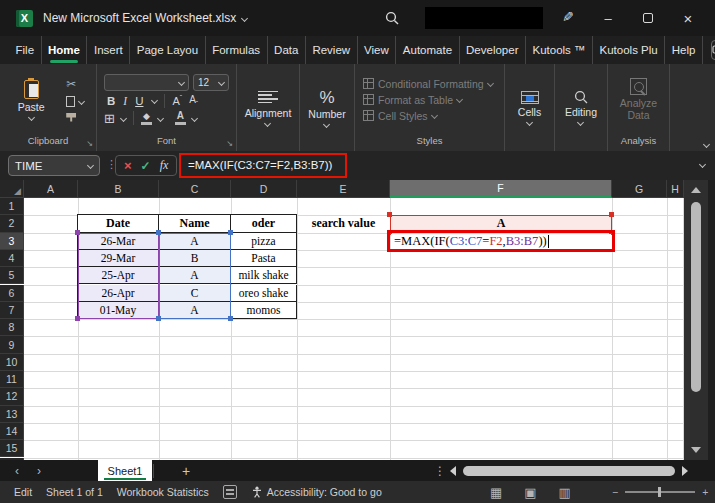 The image size is (715, 503). Describe the element at coordinates (177, 100) in the screenshot. I see `grow-font-button: Aˆ` at that location.